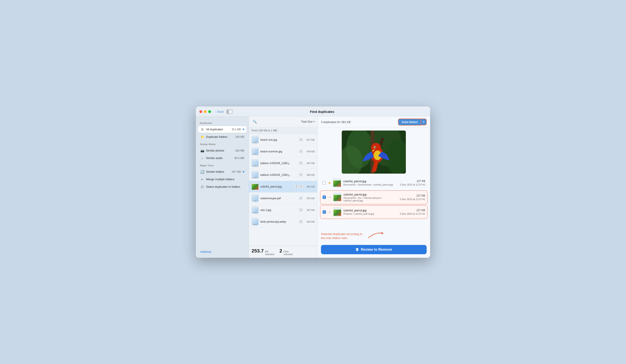 The image size is (626, 364). I want to click on parrot-svg, so click(374, 152).